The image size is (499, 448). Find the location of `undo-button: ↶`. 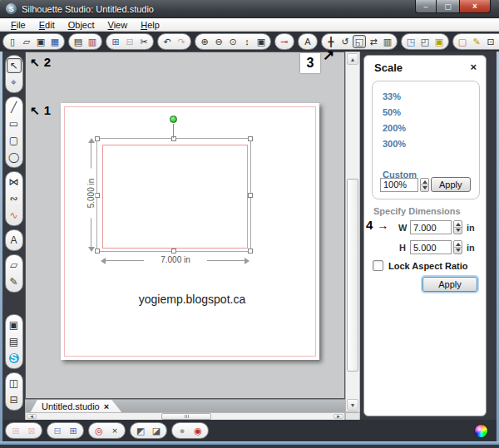

undo-button: ↶ is located at coordinates (167, 42).